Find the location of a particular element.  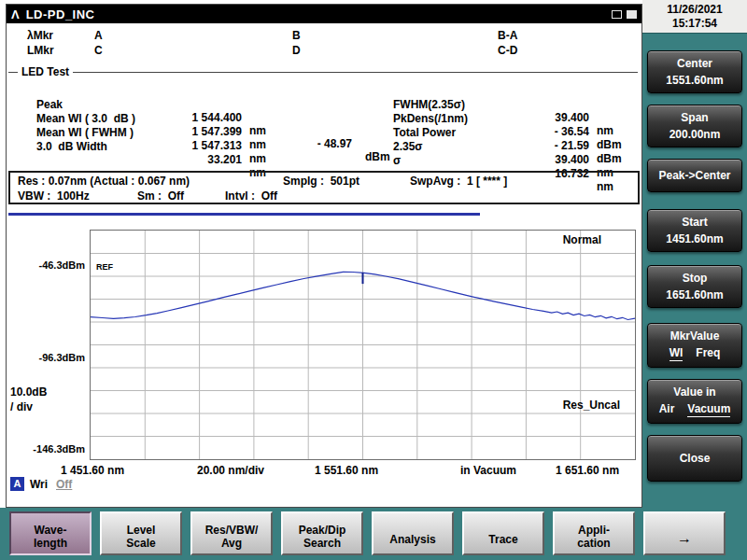

y-axis-bottom-label: -146.3dBm is located at coordinates (47, 449).